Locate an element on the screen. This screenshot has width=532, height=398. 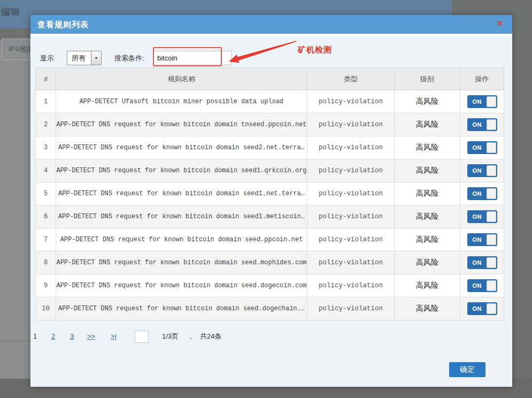
row-number: 1 is located at coordinates (46, 102).